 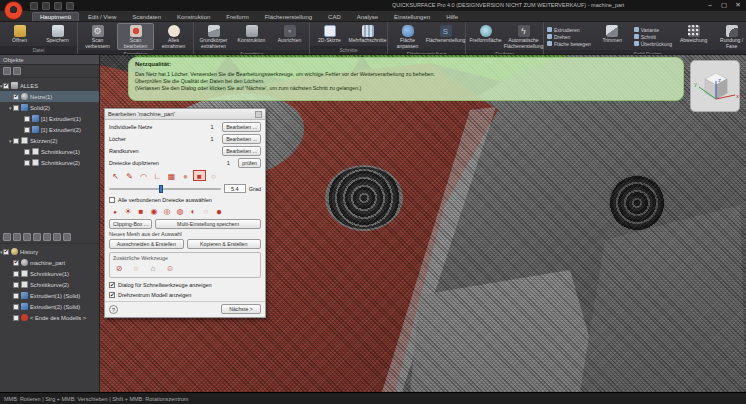 What do you see at coordinates (50, 86) in the screenshot?
I see `tree-row: ALLES` at bounding box center [50, 86].